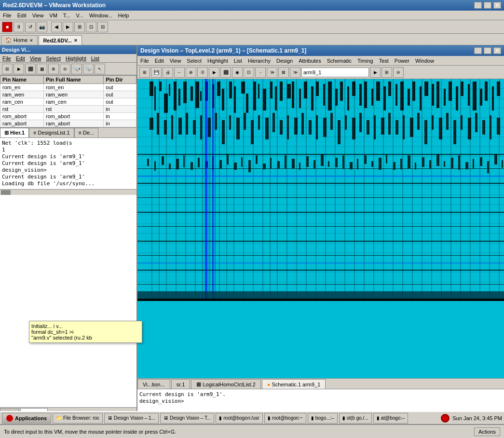  I want to click on menu-window: Window..., so click(101, 15).